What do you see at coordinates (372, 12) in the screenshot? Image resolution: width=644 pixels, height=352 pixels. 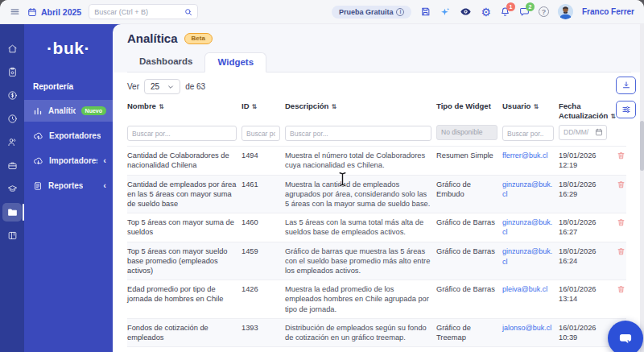 I see `trial-badge: Prueba Gratuita i` at bounding box center [372, 12].